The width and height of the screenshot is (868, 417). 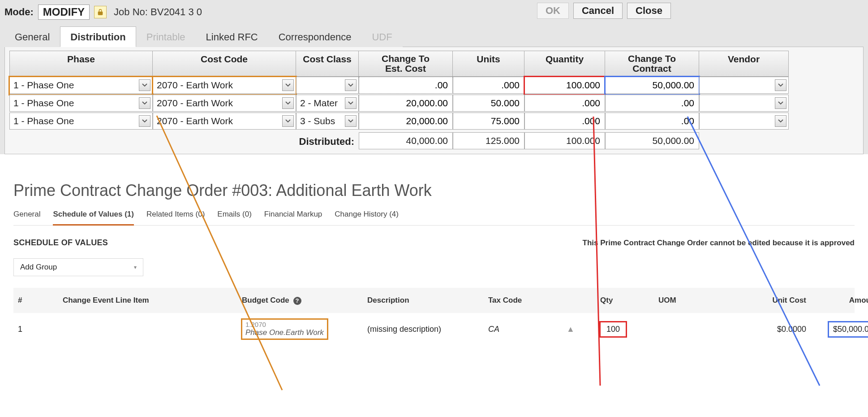 I want to click on col-phase: Phase, so click(x=81, y=64).